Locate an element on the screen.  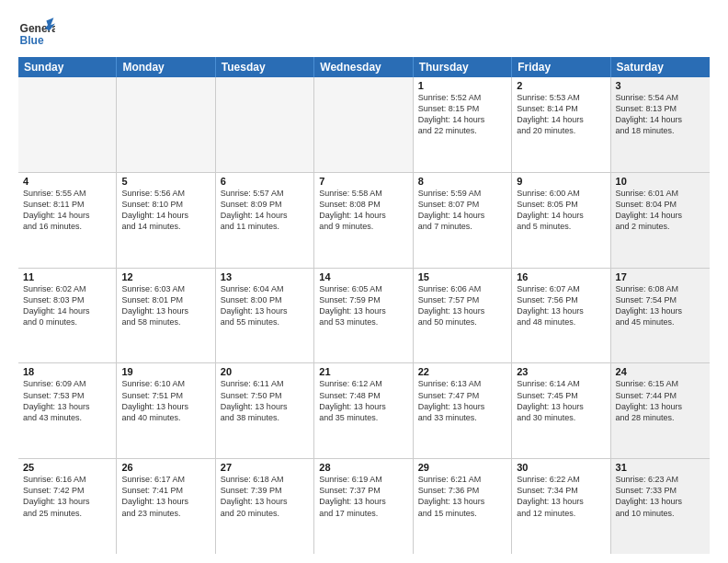
day-number: 22 is located at coordinates (462, 372).